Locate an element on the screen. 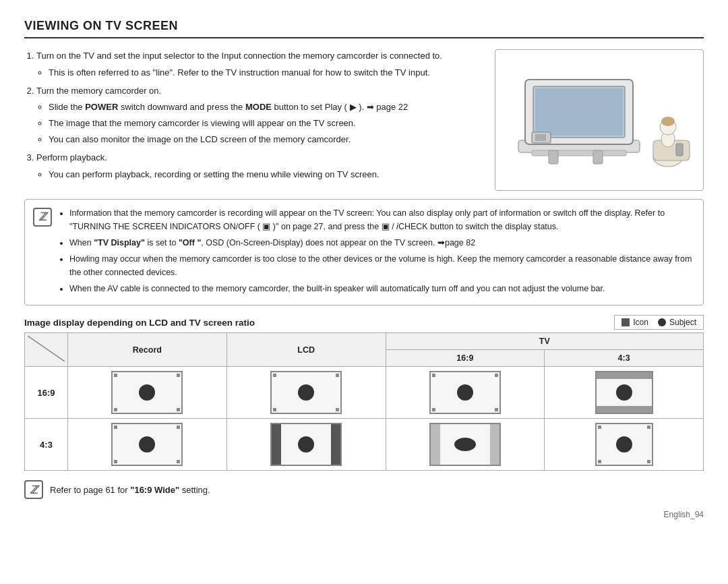 Image resolution: width=728 pixels, height=584 pixels. th-record: Record is located at coordinates (148, 350).